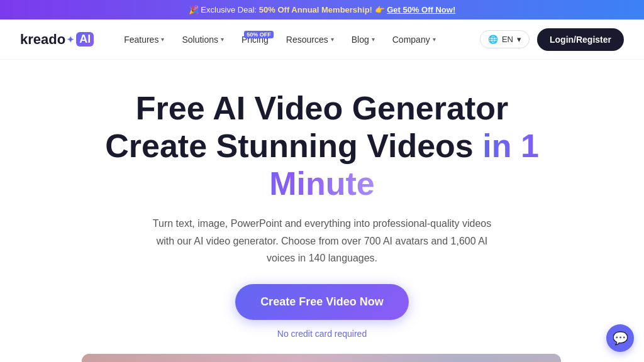 The height and width of the screenshot is (362, 644). What do you see at coordinates (321, 358) in the screenshot?
I see `video-preview: 🔇` at bounding box center [321, 358].